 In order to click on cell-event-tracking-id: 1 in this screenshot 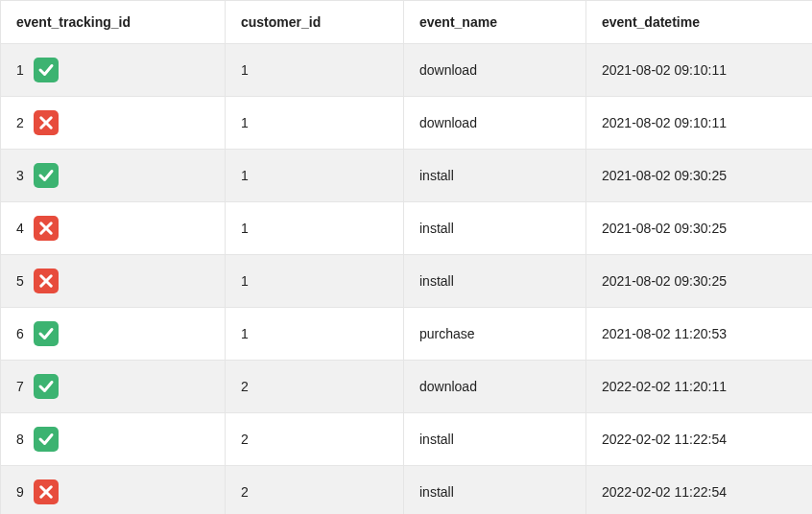, I will do `click(113, 71)`.